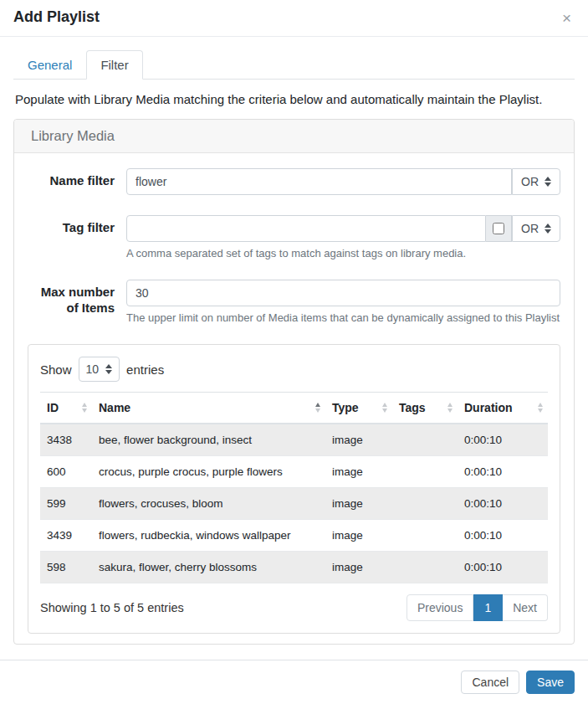 This screenshot has height=704, width=588. I want to click on tag-filter-label: Tag filter, so click(77, 238).